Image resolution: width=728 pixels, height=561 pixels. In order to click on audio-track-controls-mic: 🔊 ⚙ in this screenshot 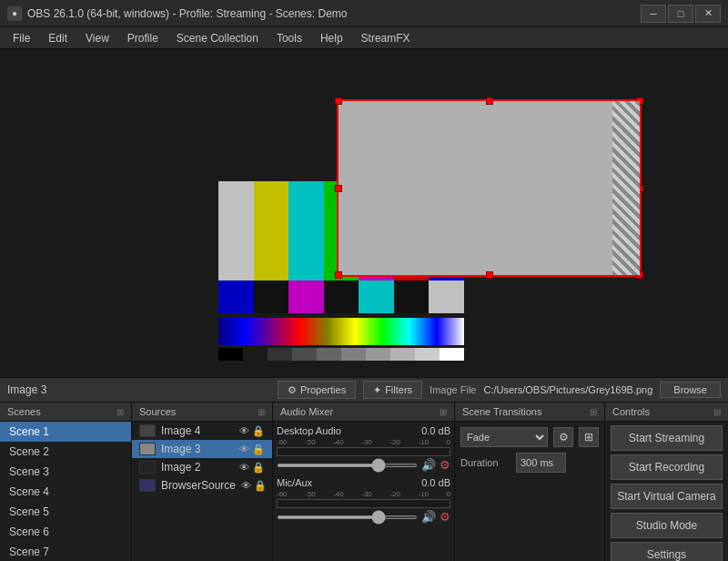, I will do `click(364, 517)`.